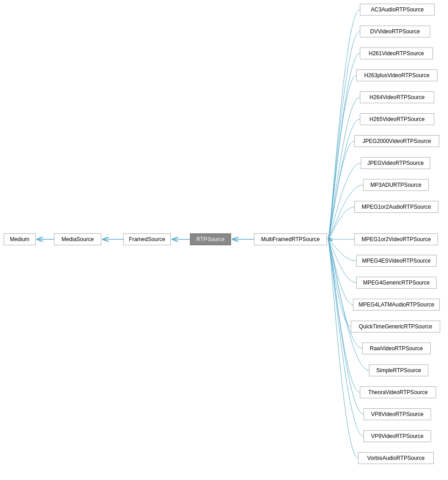 This screenshot has width=448, height=480. I want to click on node-framedsource: FramedSource, so click(147, 239).